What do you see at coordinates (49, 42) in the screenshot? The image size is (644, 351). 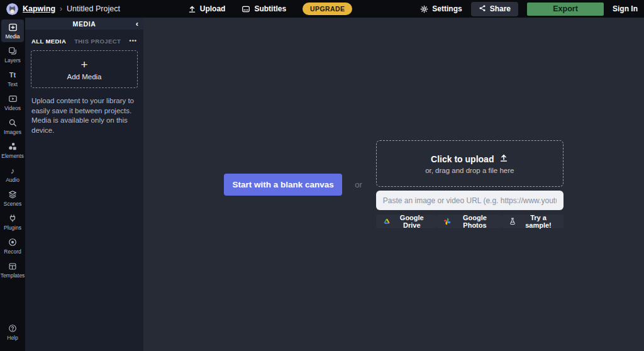 I see `tab-all-media: ALL MEDIA` at bounding box center [49, 42].